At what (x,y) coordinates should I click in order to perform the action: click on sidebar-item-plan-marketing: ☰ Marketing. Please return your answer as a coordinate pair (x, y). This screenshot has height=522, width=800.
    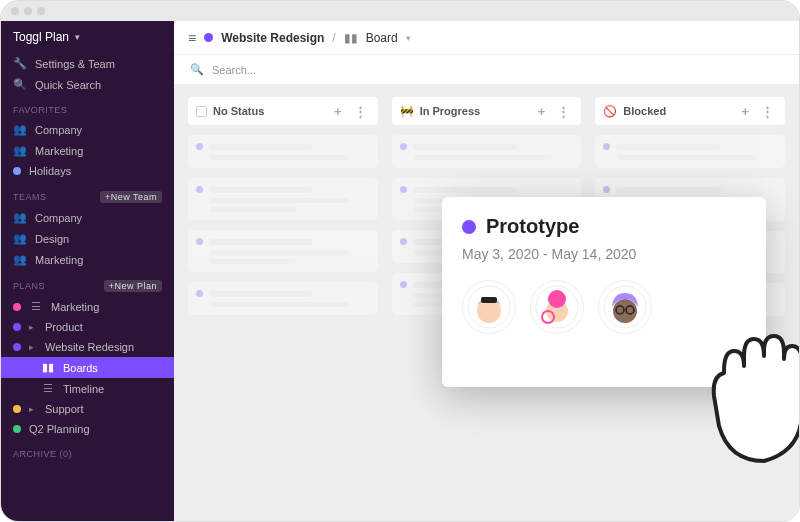
    Looking at the image, I should click on (88, 306).